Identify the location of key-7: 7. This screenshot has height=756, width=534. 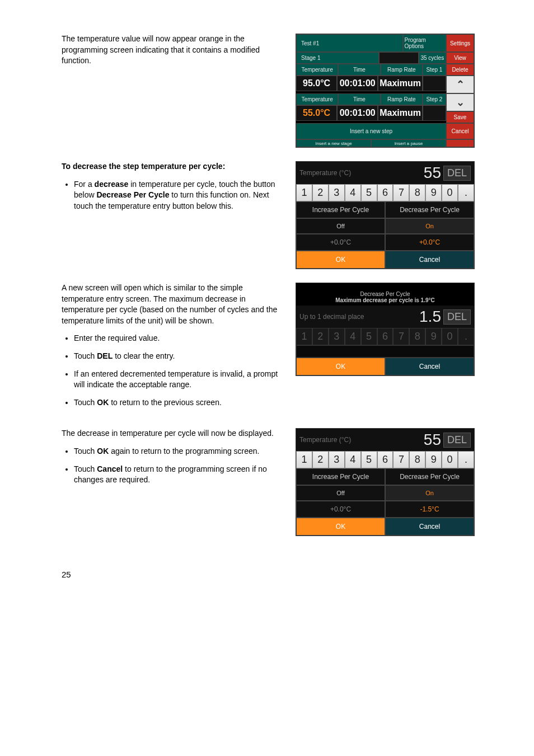
(401, 192).